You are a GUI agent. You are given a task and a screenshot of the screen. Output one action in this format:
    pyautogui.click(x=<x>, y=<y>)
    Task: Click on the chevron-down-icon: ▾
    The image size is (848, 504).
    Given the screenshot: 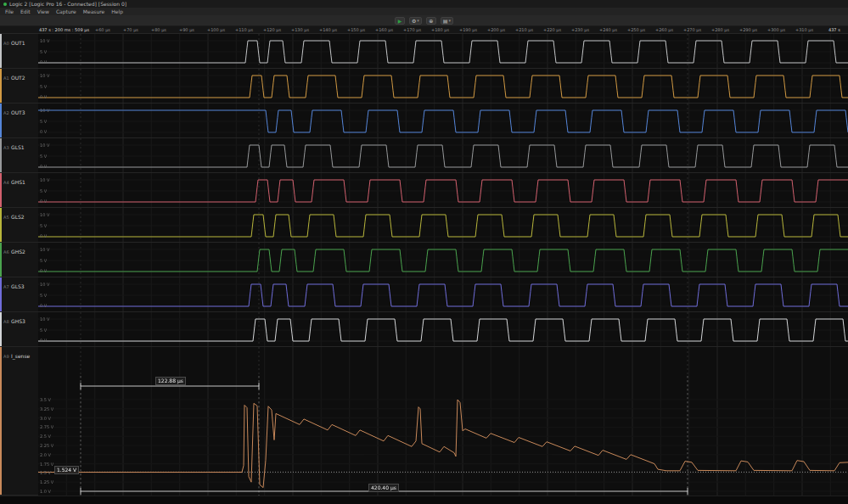 What is the action you would take?
    pyautogui.click(x=418, y=20)
    